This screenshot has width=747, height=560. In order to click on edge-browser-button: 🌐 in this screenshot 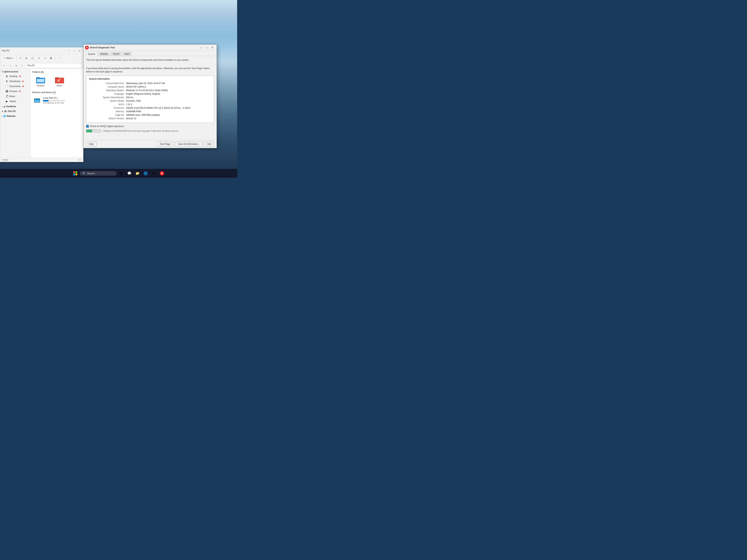, I will do `click(146, 174)`.